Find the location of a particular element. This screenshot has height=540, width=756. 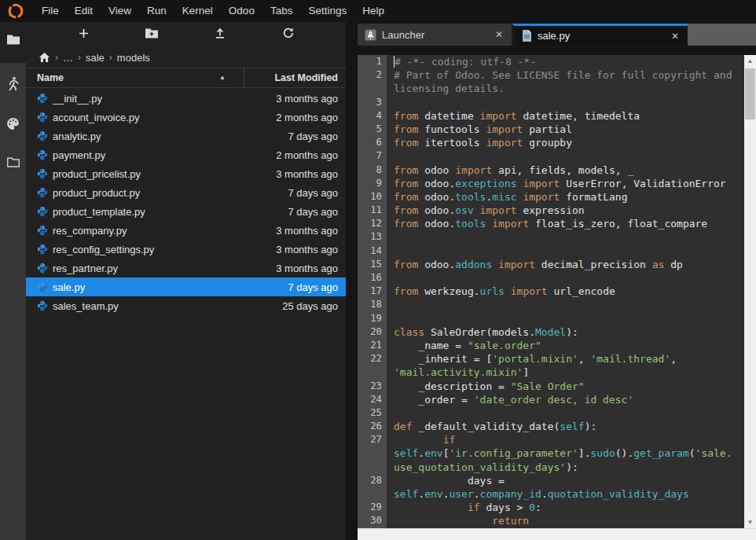

horizontal-scrollbar is located at coordinates (556, 534).